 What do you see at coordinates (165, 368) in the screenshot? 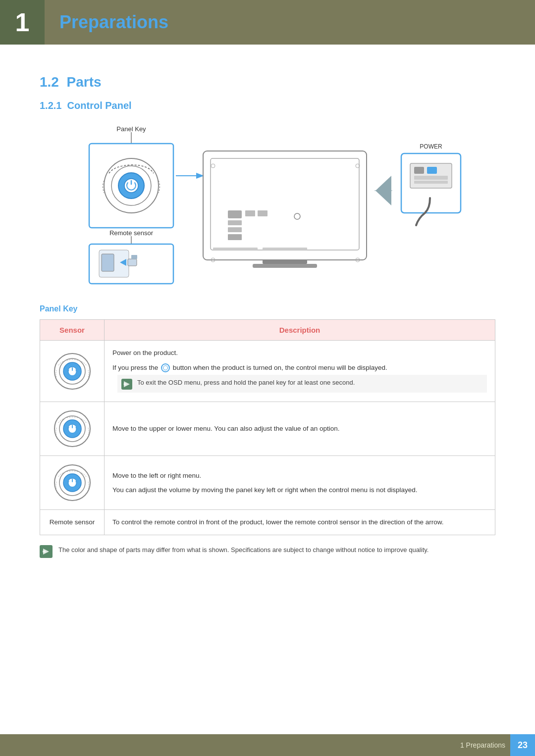
I see `circle-button-icon` at bounding box center [165, 368].